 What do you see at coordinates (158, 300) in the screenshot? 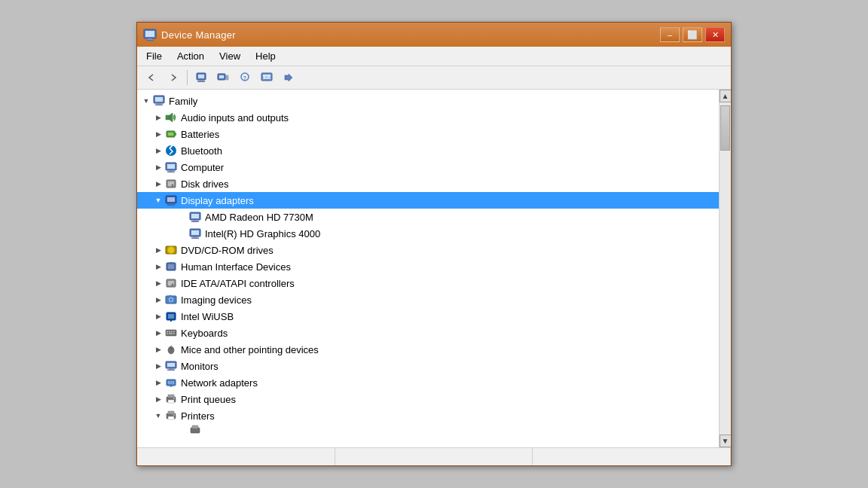
I see `expander-imaging: ▶` at bounding box center [158, 300].